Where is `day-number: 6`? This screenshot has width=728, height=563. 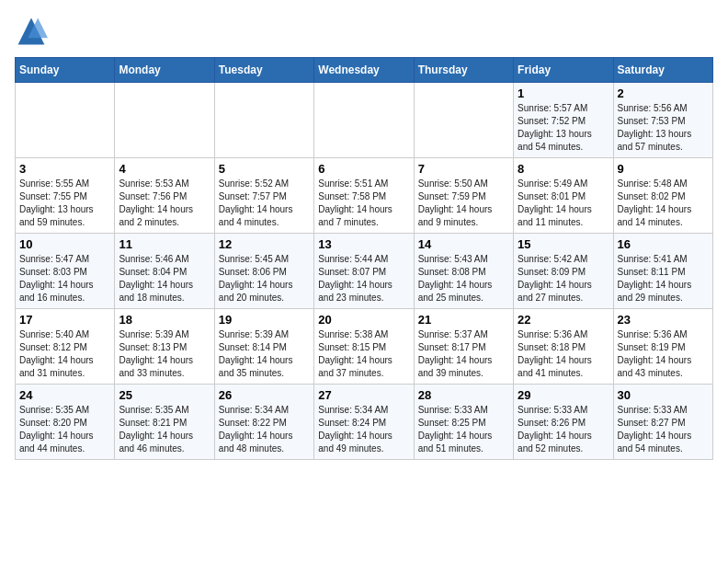 day-number: 6 is located at coordinates (364, 169).